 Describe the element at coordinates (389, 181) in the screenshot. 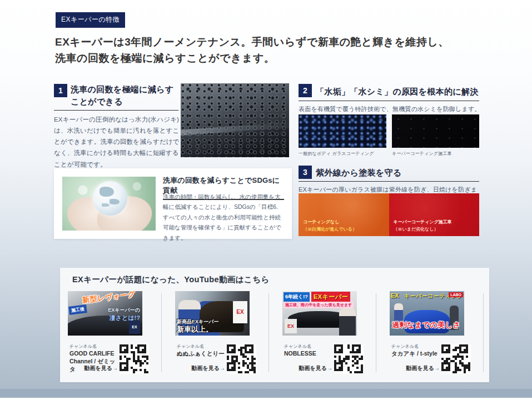

I see `feature-3-divider` at that location.